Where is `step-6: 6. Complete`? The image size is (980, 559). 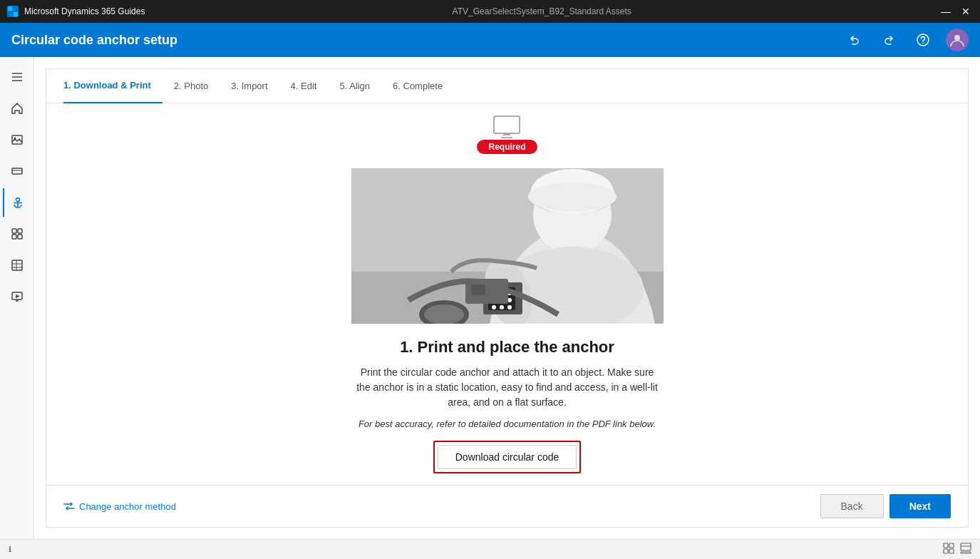
step-6: 6. Complete is located at coordinates (418, 86).